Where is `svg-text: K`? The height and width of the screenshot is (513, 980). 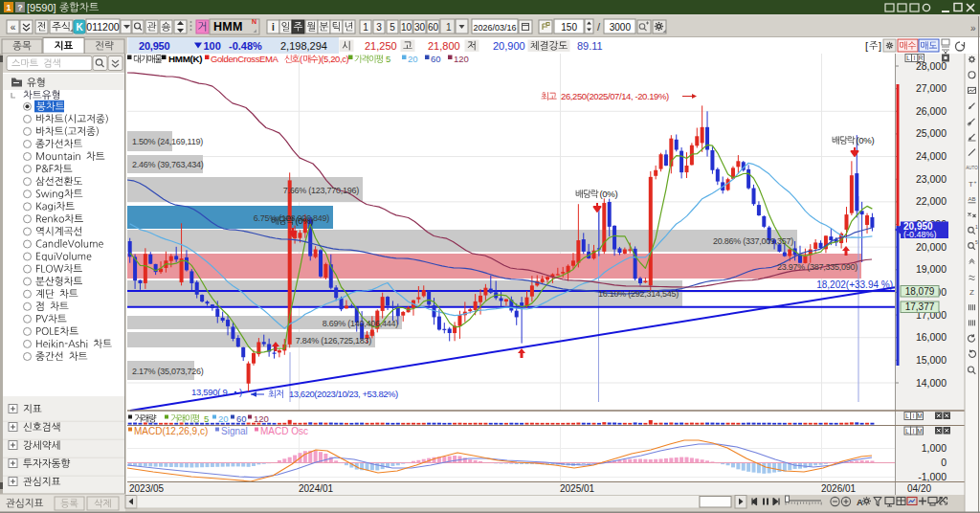 svg-text: K is located at coordinates (79, 27).